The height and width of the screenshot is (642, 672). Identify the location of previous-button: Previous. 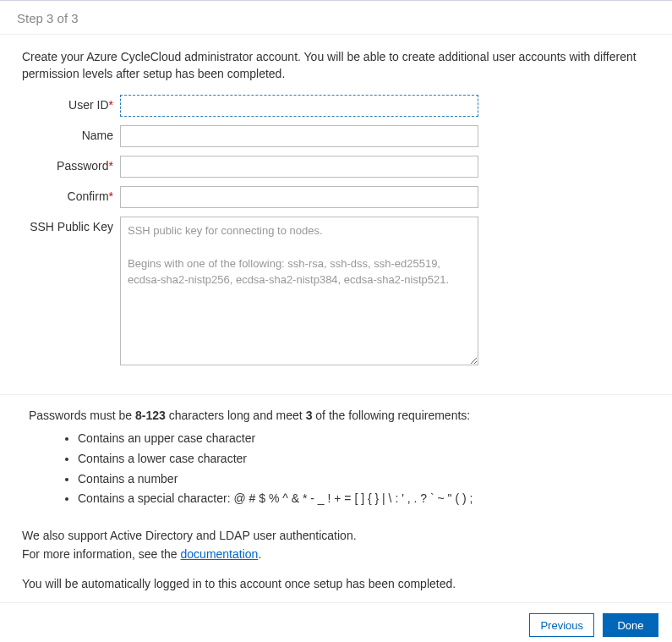
(561, 625).